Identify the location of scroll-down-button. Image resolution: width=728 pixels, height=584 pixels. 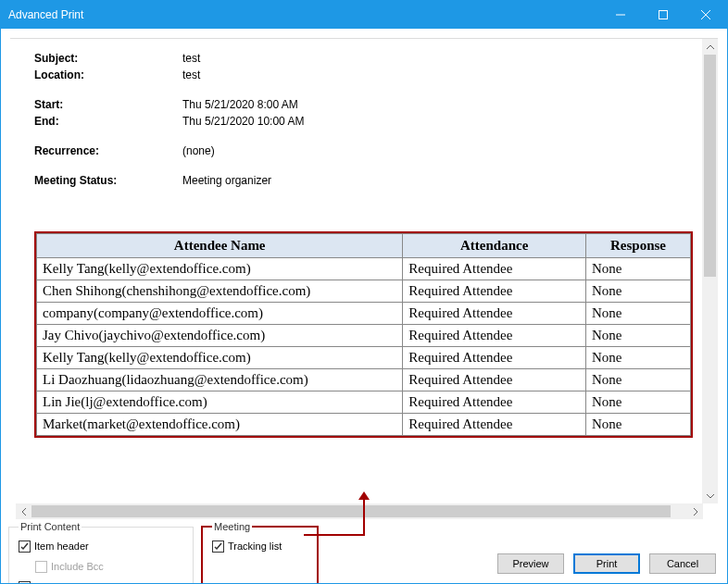
(709, 496).